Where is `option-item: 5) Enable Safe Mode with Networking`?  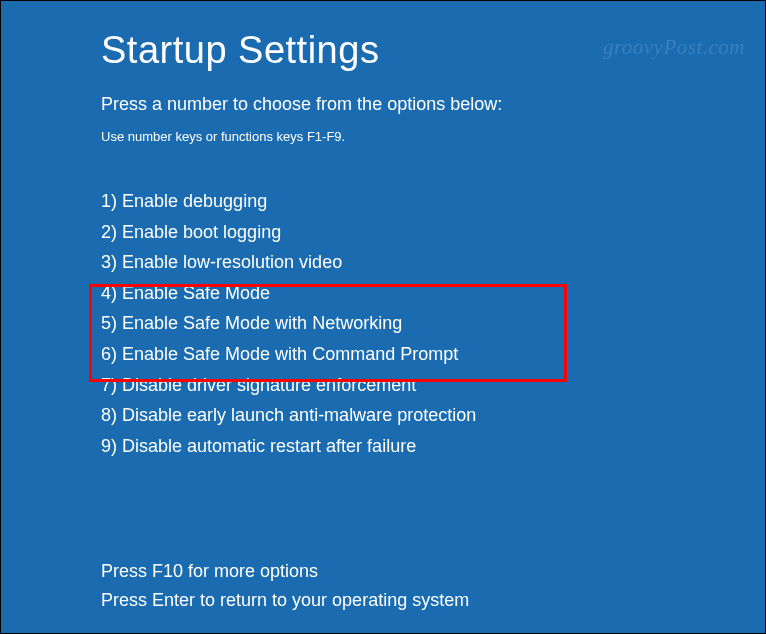 option-item: 5) Enable Safe Mode with Networking is located at coordinates (383, 324).